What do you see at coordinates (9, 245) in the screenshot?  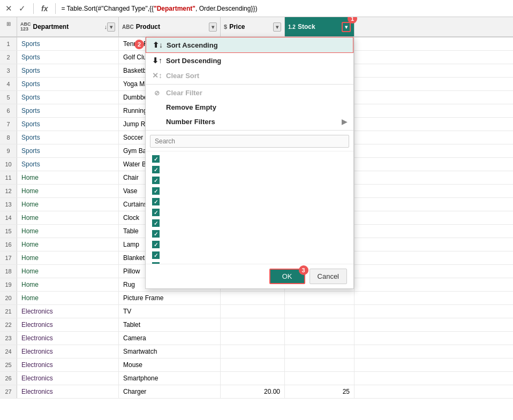 I see `row-num: 16` at bounding box center [9, 245].